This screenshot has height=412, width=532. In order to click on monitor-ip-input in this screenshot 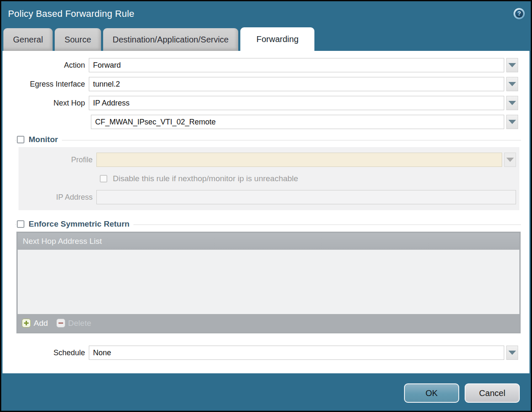, I will do `click(306, 197)`.